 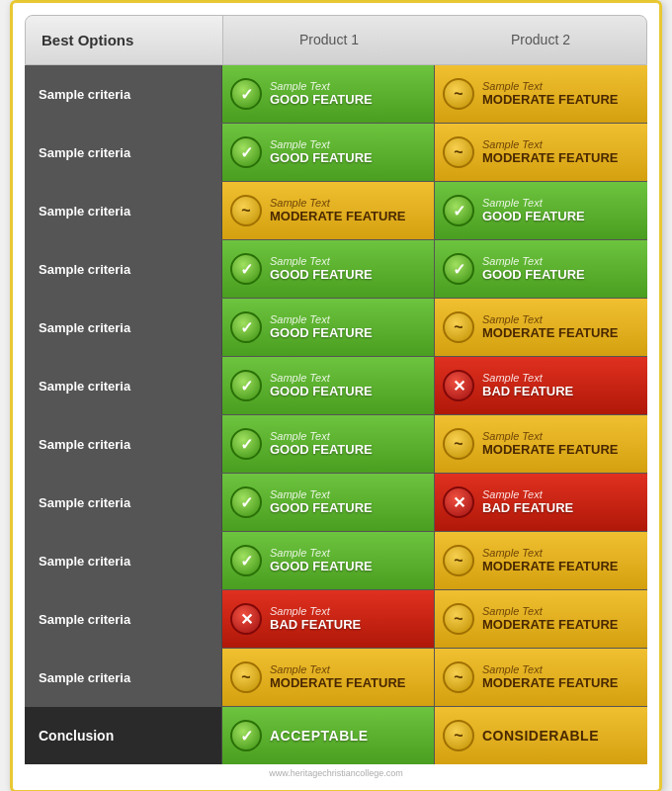 I want to click on feature-cell: ~CONSIDERABLE, so click(x=542, y=736).